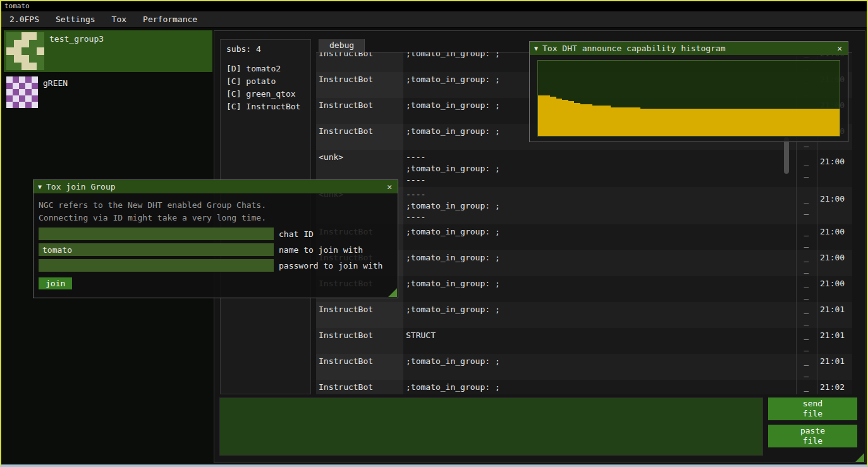  I want to click on menu-item-performance: Performance, so click(170, 19).